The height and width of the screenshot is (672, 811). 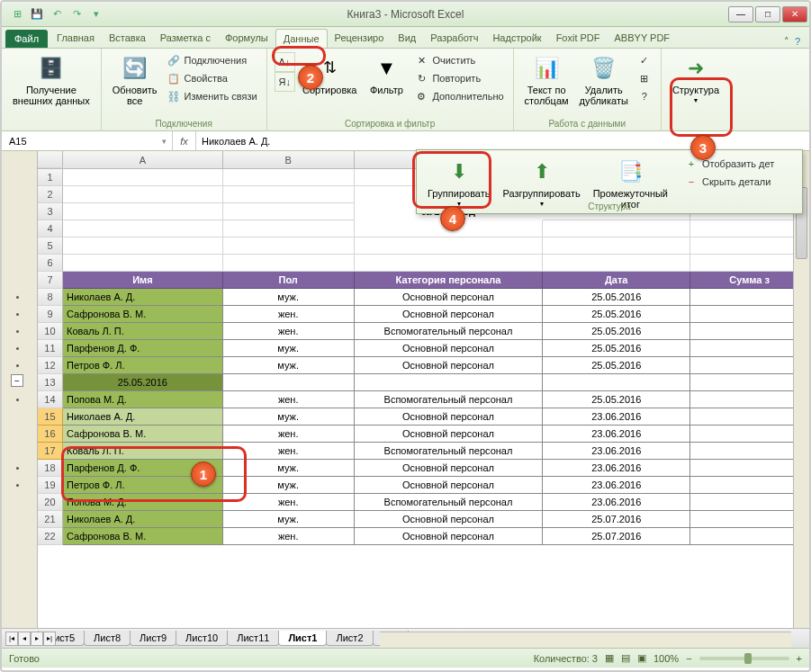 What do you see at coordinates (20, 390) in the screenshot?
I see `outline-column: −` at bounding box center [20, 390].